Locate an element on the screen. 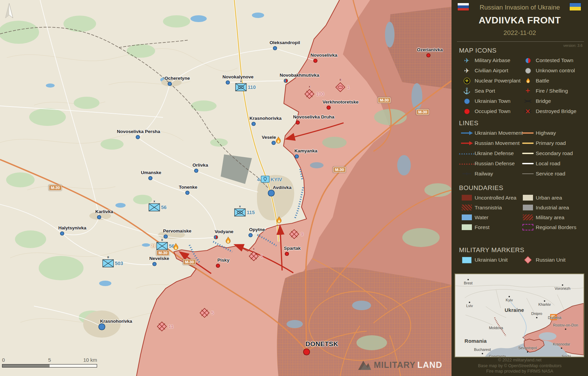 The image size is (588, 376). town-marker-pervomaiske is located at coordinates (166, 237).